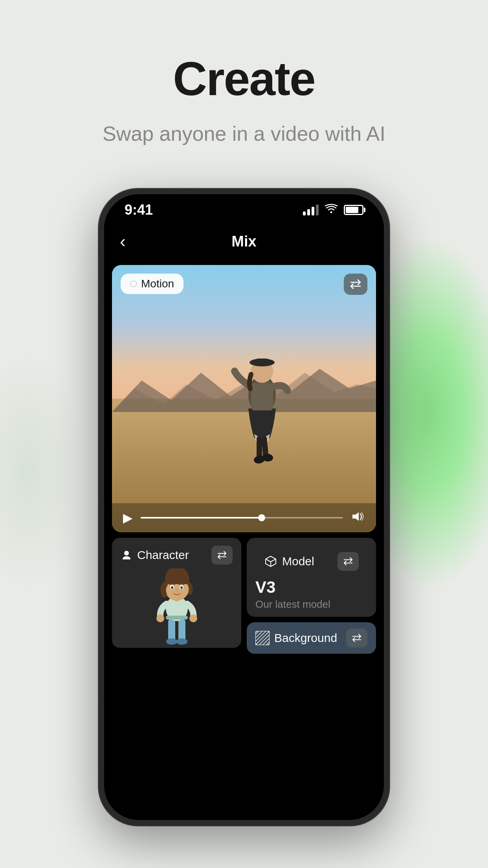 The height and width of the screenshot is (868, 488). Describe the element at coordinates (155, 555) in the screenshot. I see `character-label-group: Character` at that location.